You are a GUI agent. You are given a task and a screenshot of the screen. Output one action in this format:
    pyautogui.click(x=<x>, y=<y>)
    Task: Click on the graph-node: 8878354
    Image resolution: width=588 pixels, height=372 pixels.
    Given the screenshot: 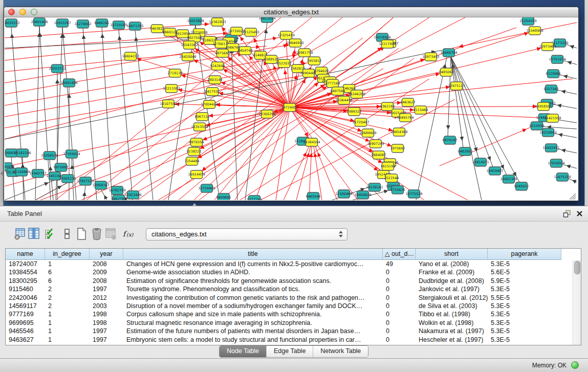 What is the action you would take?
    pyautogui.click(x=197, y=142)
    